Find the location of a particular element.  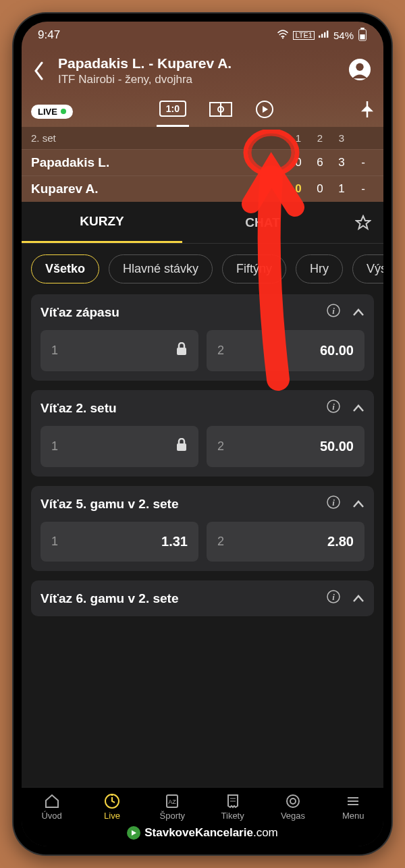

match-title: Papadakis L. - Kuparev A. is located at coordinates (198, 63).